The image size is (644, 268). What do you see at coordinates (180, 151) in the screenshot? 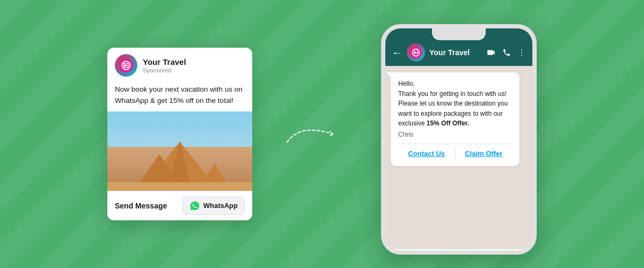
I see `fb-ad-image` at bounding box center [180, 151].